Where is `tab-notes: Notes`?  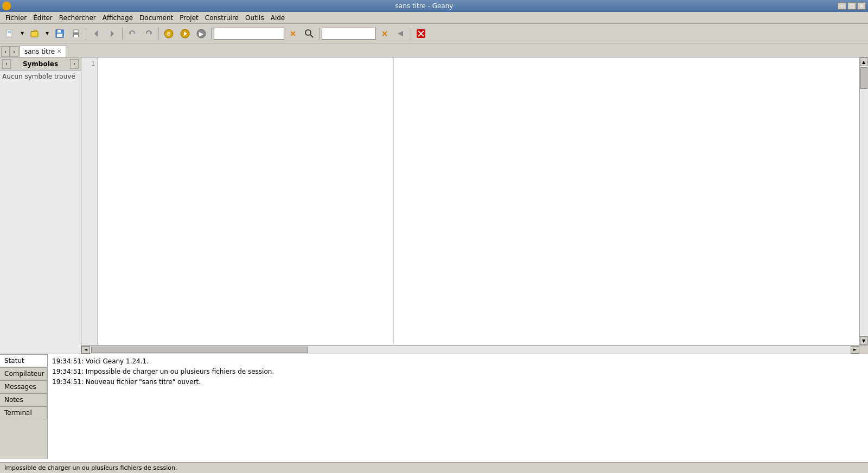 tab-notes: Notes is located at coordinates (24, 400).